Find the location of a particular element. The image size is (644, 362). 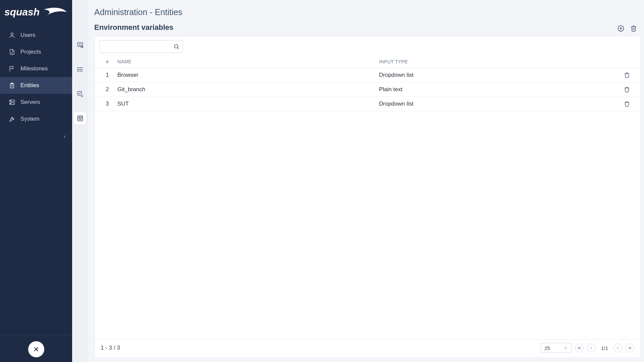

col-index: # is located at coordinates (107, 62).